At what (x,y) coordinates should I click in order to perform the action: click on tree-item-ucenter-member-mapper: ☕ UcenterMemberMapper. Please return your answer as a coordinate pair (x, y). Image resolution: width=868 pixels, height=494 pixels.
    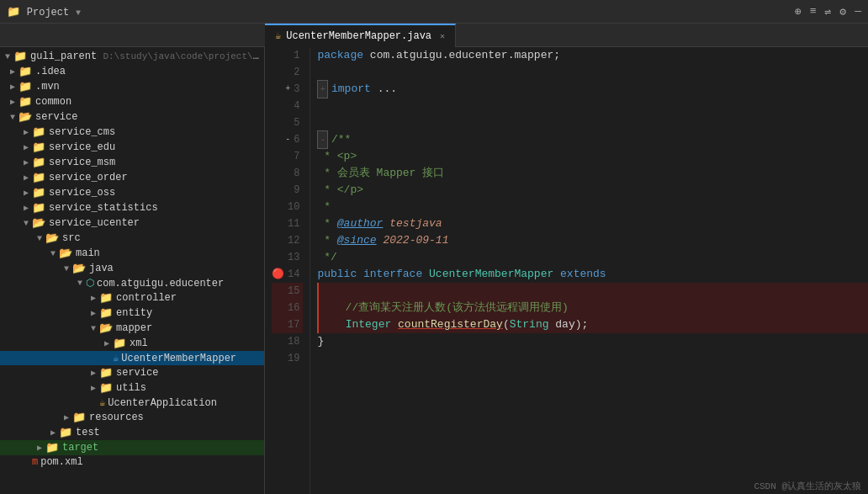
    Looking at the image, I should click on (132, 359).